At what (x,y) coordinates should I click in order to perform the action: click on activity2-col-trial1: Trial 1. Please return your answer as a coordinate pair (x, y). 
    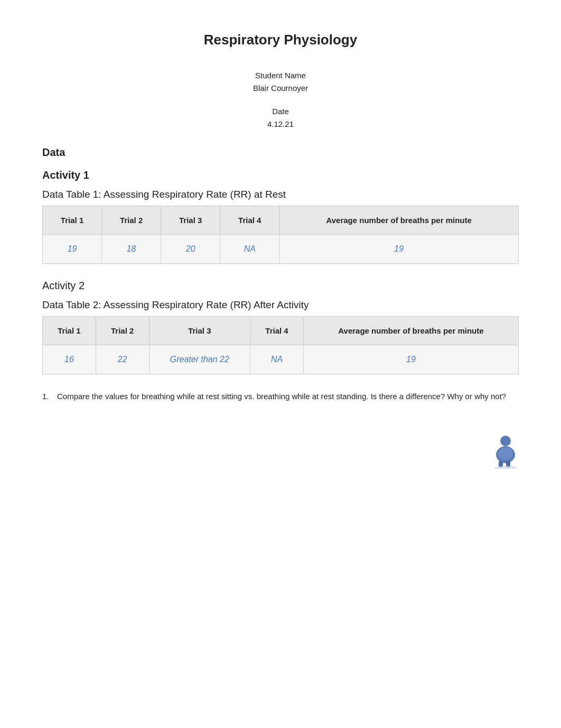
    Looking at the image, I should click on (70, 331).